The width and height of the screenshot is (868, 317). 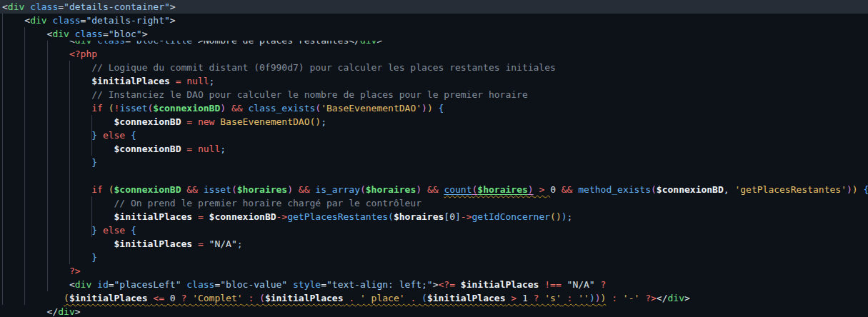 What do you see at coordinates (434, 34) in the screenshot?
I see `code-line: <div class="bloc">` at bounding box center [434, 34].